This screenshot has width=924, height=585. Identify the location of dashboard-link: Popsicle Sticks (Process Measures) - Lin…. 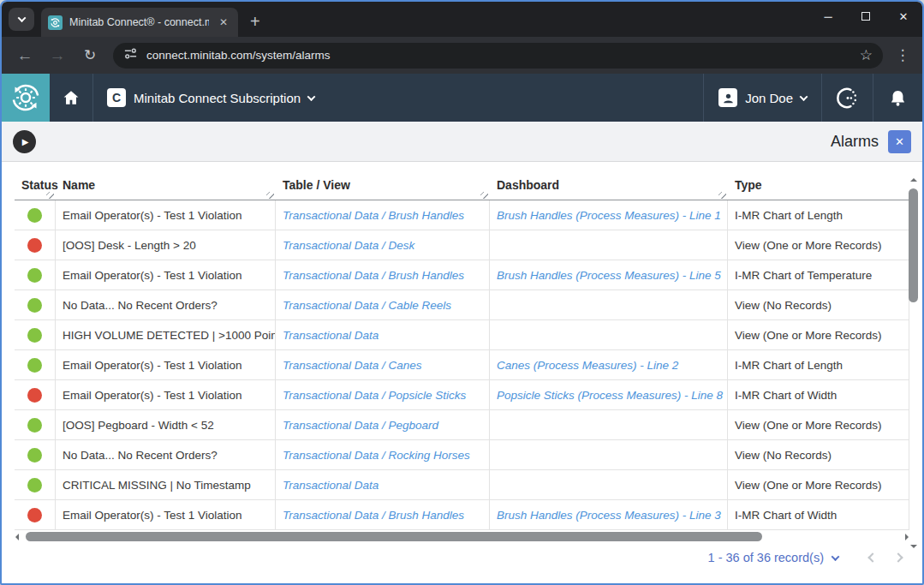
(610, 396).